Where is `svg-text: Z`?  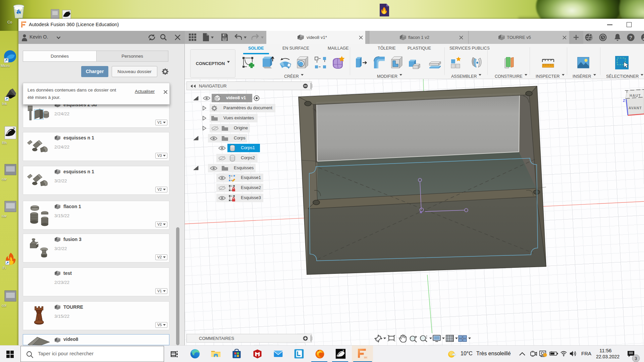 svg-text: Z is located at coordinates (624, 101).